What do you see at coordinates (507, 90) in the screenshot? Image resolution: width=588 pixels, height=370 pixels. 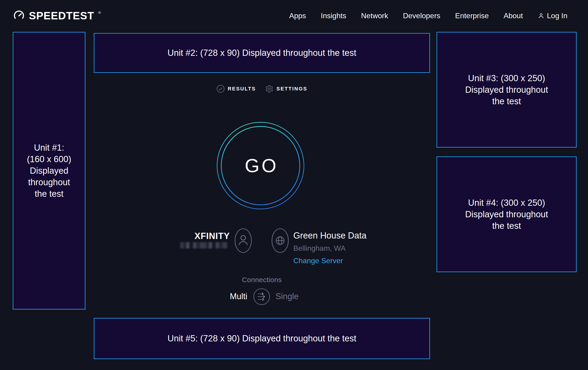 I see `ad-unit-3: Unit #3: (300 x 250) Displayed throughou…` at bounding box center [507, 90].